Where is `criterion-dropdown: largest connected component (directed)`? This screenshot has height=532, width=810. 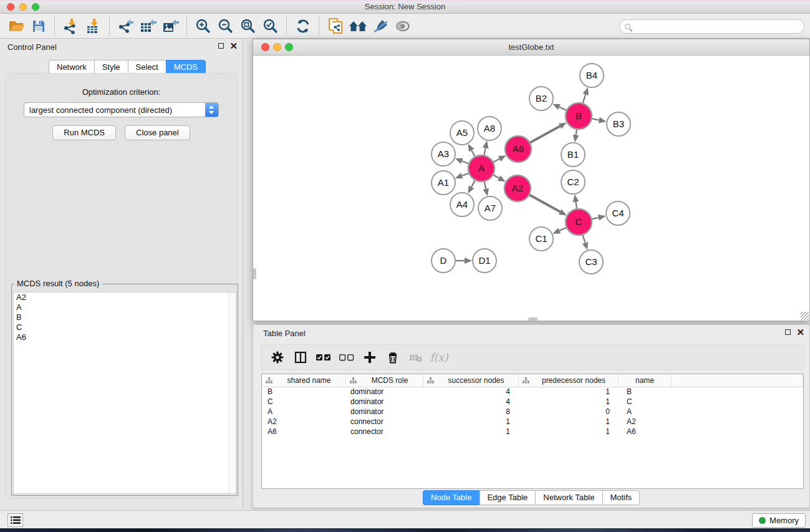 criterion-dropdown: largest connected component (directed) is located at coordinates (121, 110).